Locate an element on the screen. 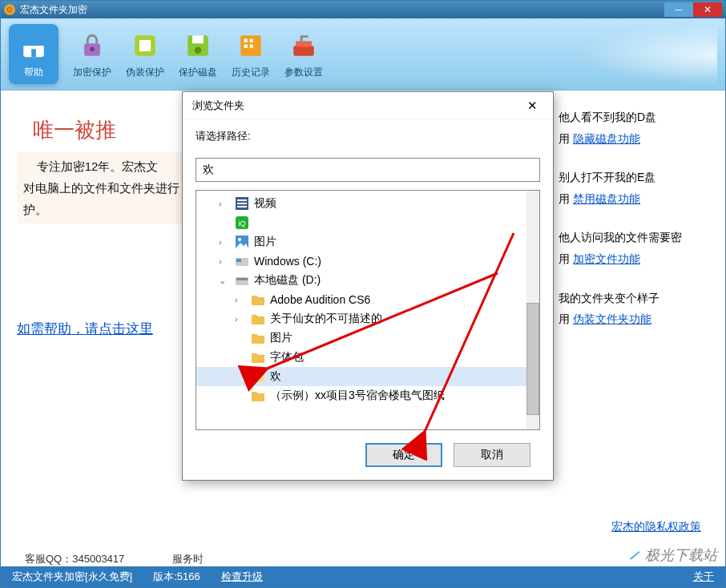 The width and height of the screenshot is (726, 588). toolbar-lock: 加密保护 is located at coordinates (92, 54).